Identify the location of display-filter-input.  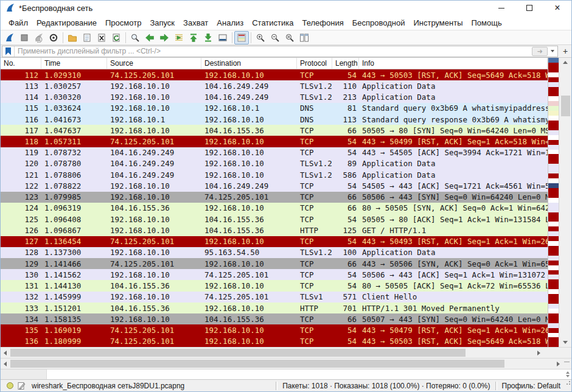
(273, 51).